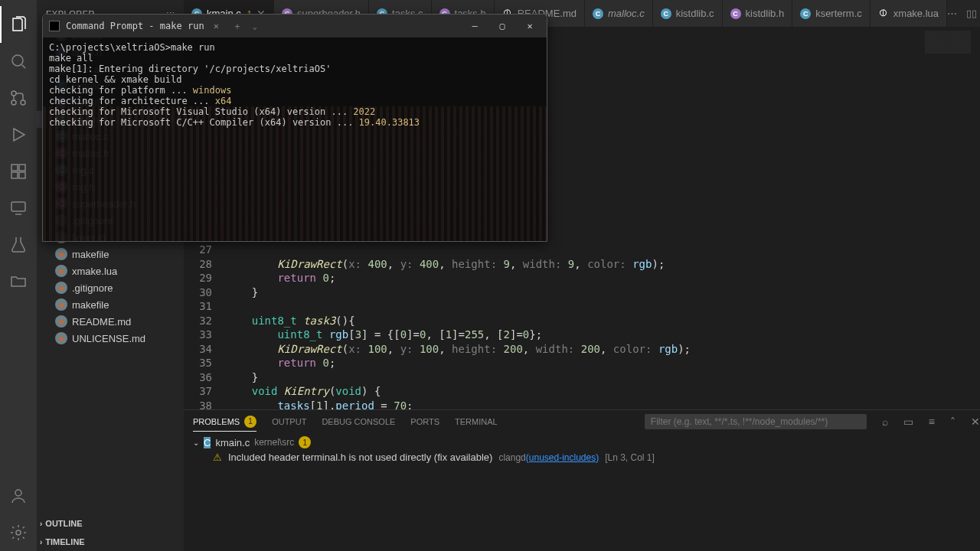  Describe the element at coordinates (41, 542) in the screenshot. I see `chevron-right-icon: ›` at that location.